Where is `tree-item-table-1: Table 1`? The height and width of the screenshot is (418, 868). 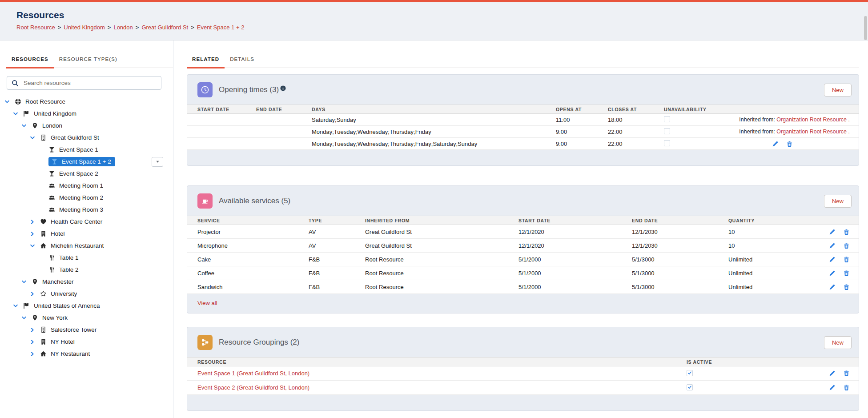
tree-item-table-1: Table 1 is located at coordinates (86, 258).